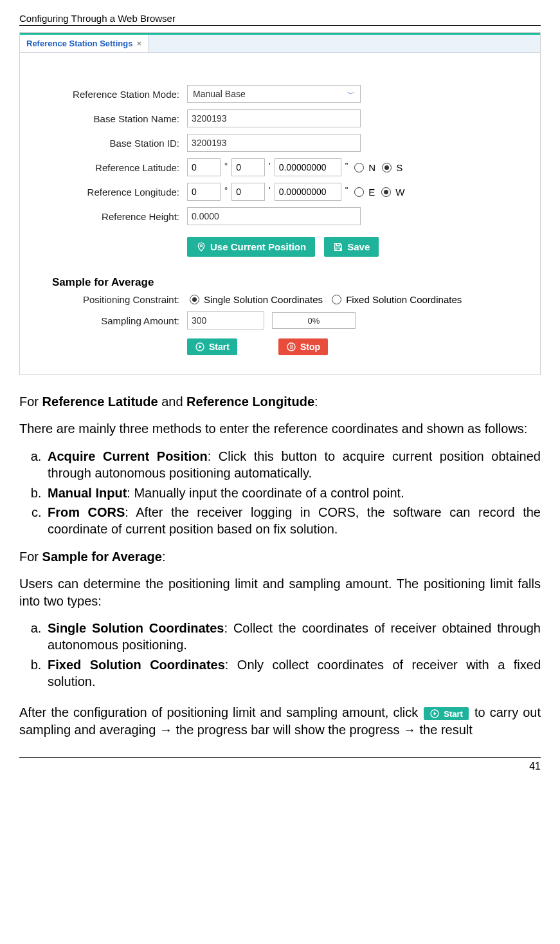 The height and width of the screenshot is (944, 560). What do you see at coordinates (372, 192) in the screenshot?
I see `label-e: E` at bounding box center [372, 192].